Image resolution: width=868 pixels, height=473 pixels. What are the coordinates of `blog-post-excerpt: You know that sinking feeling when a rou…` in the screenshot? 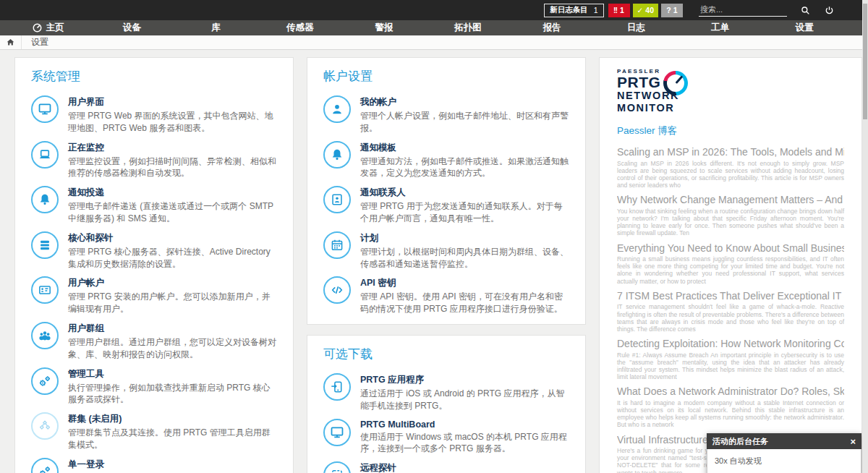 It's located at (731, 223).